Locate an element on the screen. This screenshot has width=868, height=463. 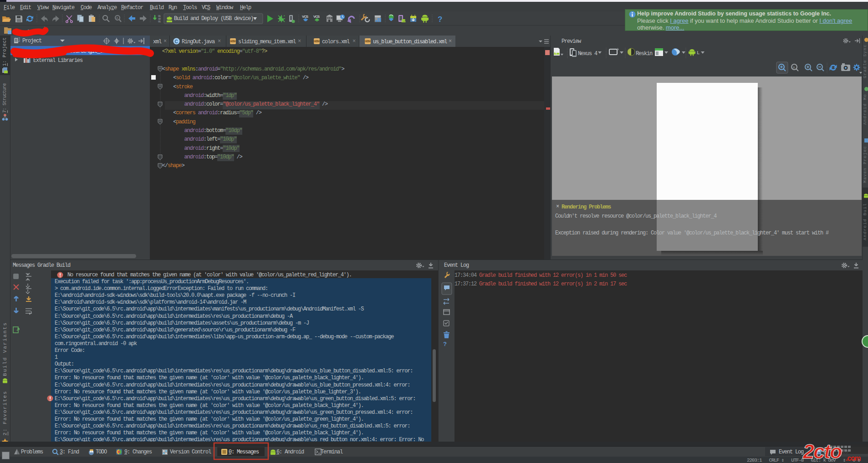
svg-text: 1:1 is located at coordinates (794, 67).